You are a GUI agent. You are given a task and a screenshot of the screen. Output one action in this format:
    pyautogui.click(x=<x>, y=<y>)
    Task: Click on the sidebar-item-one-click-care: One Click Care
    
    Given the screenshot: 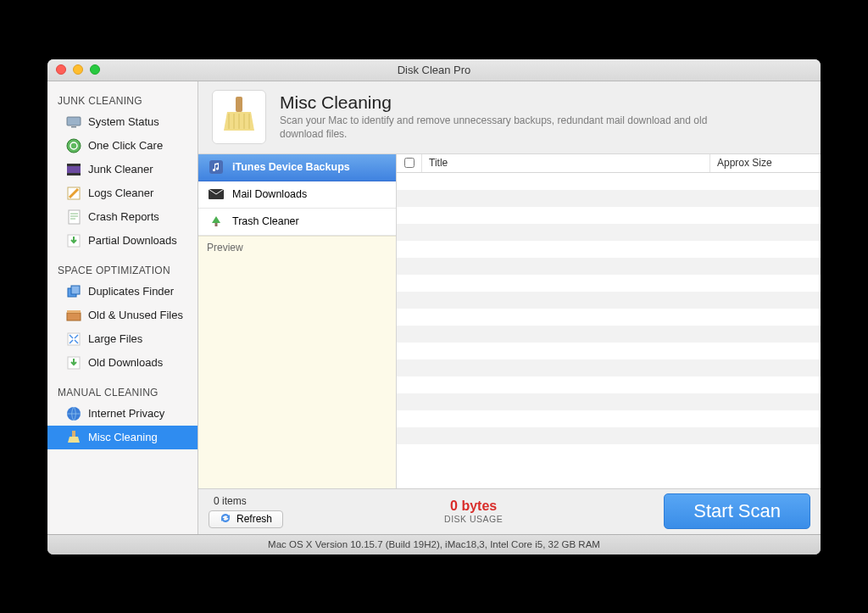 What is the action you would take?
    pyautogui.click(x=122, y=146)
    